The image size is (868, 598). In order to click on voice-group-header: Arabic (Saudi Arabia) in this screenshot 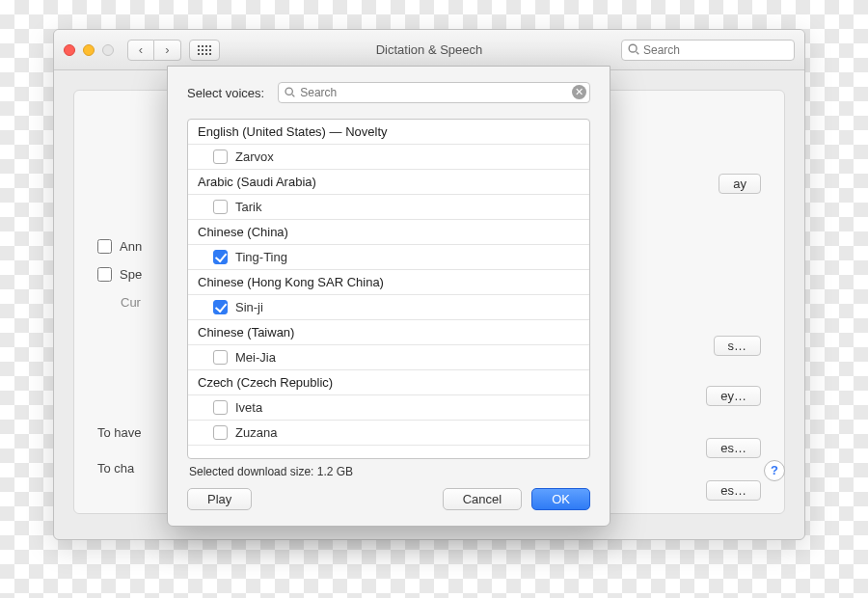, I will do `click(389, 182)`.